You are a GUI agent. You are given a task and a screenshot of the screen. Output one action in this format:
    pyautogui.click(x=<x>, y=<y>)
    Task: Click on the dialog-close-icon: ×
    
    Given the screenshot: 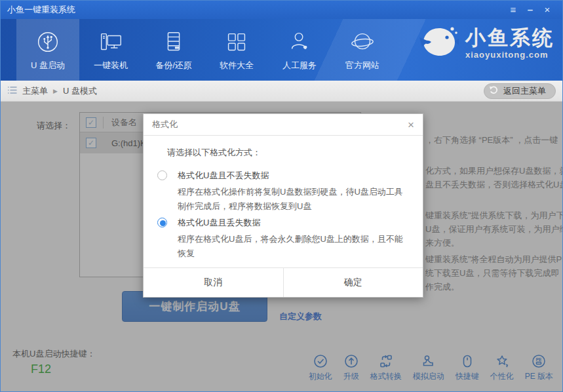 What is the action you would take?
    pyautogui.click(x=411, y=125)
    